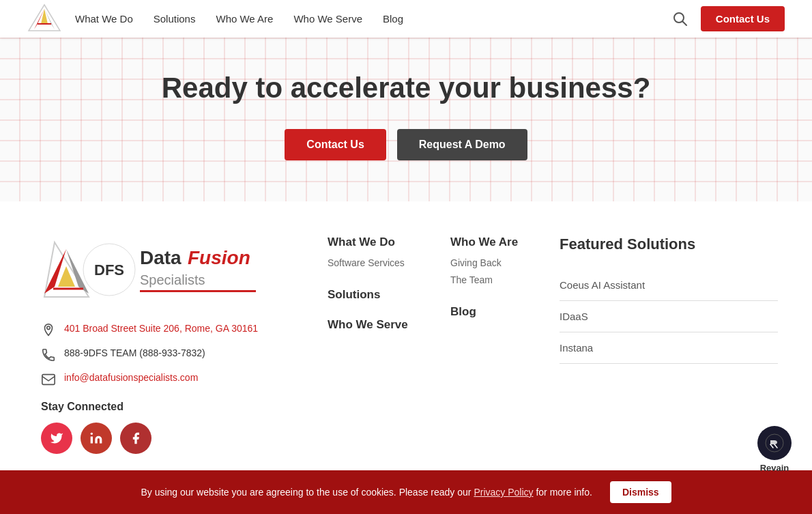 Image resolution: width=812 pixels, height=514 pixels. I want to click on svg-text: DFS, so click(109, 270).